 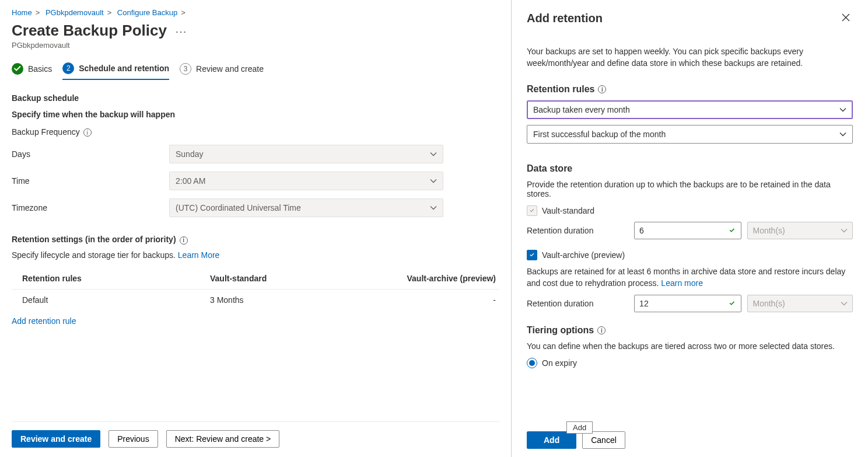 I want to click on retention-subrule-dropdown: First successful backup of the month, so click(x=690, y=134).